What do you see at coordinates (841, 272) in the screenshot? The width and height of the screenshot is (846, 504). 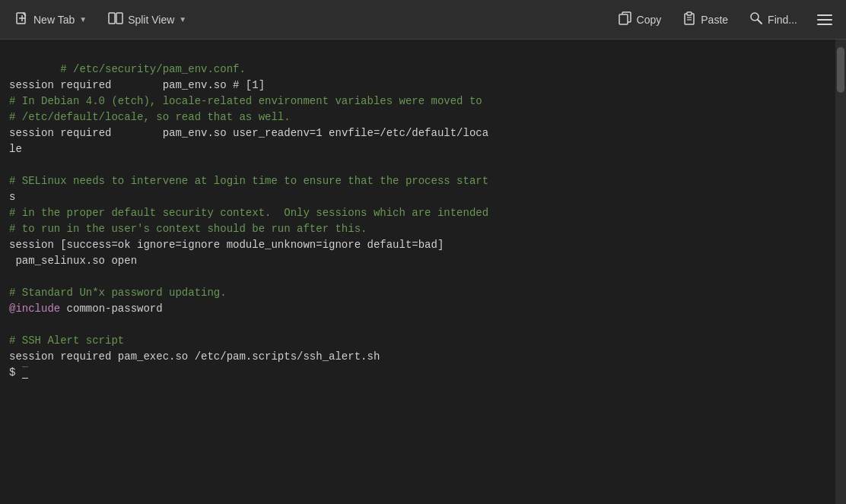 I see `scrollbar` at bounding box center [841, 272].